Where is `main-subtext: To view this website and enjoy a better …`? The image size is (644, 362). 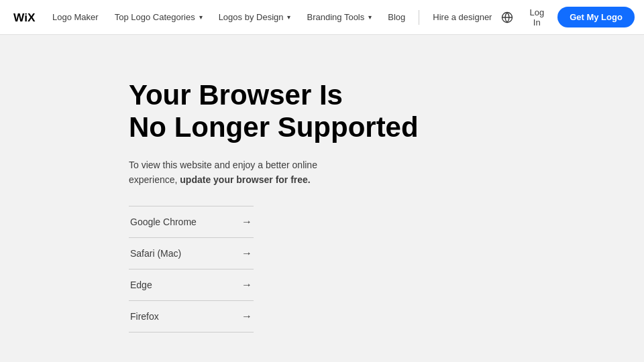
main-subtext: To view this website and enjoy a better … is located at coordinates (236, 173).